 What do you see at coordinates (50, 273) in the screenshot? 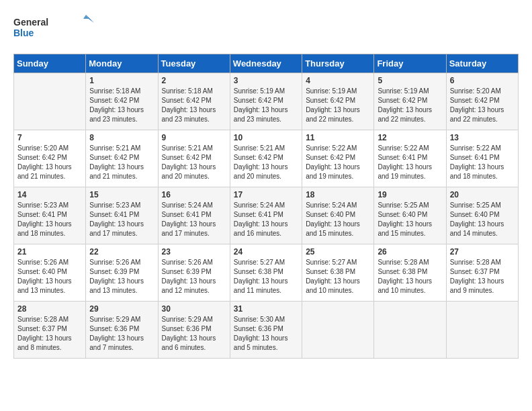
I see `calendar-cell: 21Sunrise: 5:26 AM Sunset: 6:40 PM Dayli…` at bounding box center [50, 273].